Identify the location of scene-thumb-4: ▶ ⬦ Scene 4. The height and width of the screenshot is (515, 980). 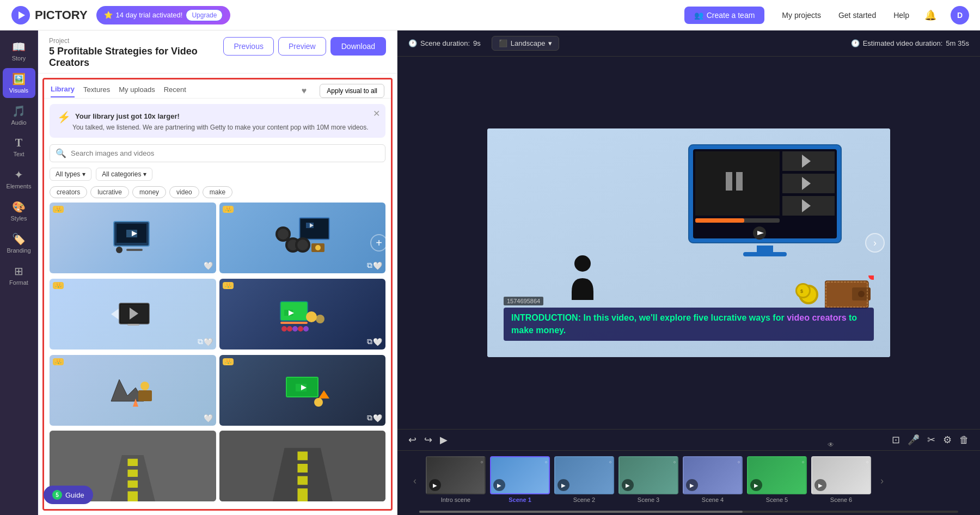
(713, 481).